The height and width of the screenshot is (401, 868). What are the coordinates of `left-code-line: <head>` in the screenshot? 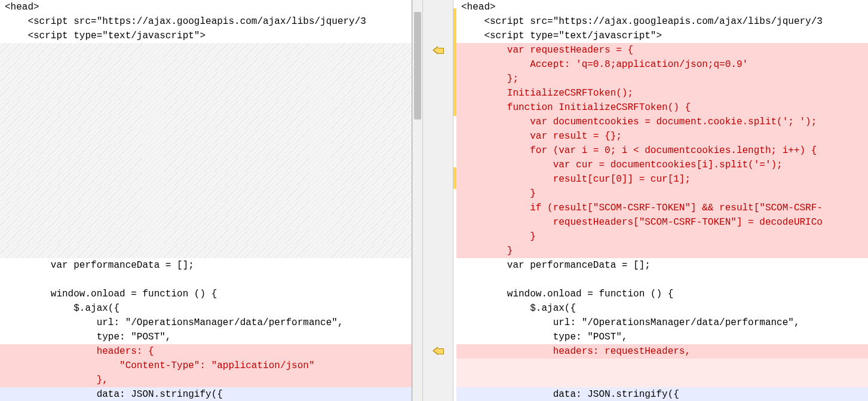 It's located at (206, 7).